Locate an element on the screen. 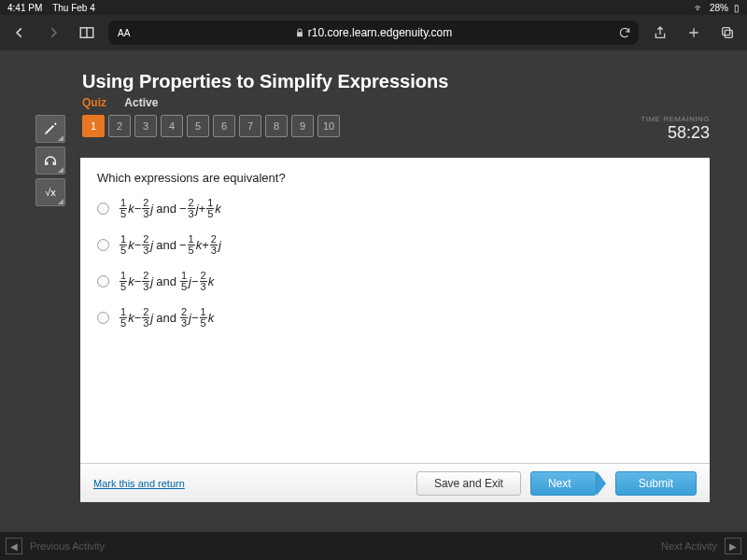 The width and height of the screenshot is (747, 560). ipad-statusbar: 4:41 PM Thu Feb 4 ᯤ 28% ▯ is located at coordinates (374, 7).